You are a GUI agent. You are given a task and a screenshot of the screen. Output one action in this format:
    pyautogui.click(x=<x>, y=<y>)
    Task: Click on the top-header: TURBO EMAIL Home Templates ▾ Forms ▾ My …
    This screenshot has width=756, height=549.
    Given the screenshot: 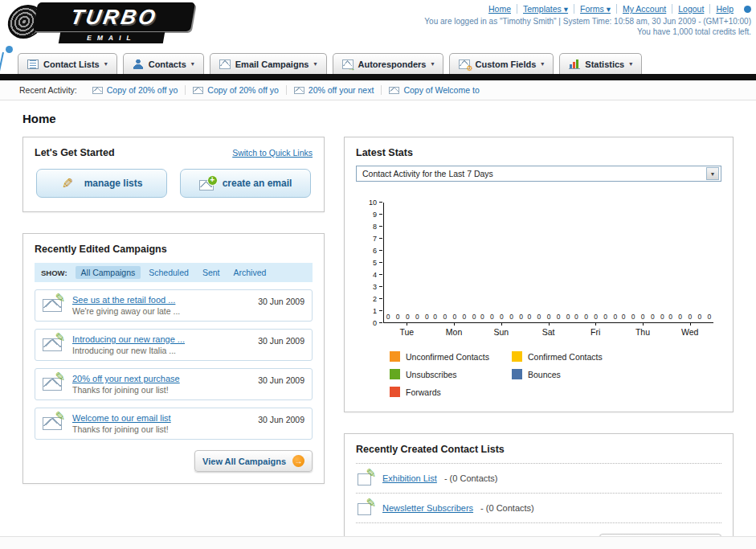 What is the action you would take?
    pyautogui.click(x=378, y=25)
    